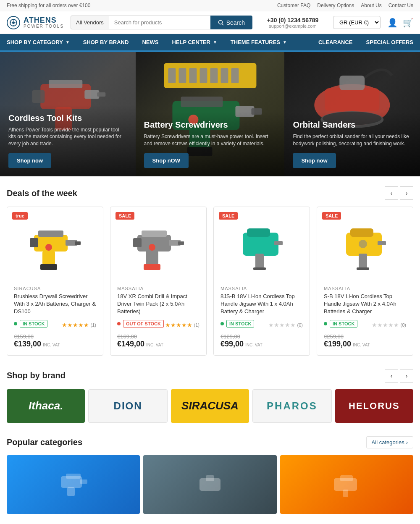 The image size is (420, 524). Describe the element at coordinates (338, 344) in the screenshot. I see `new-price-4: €199,00` at that location.